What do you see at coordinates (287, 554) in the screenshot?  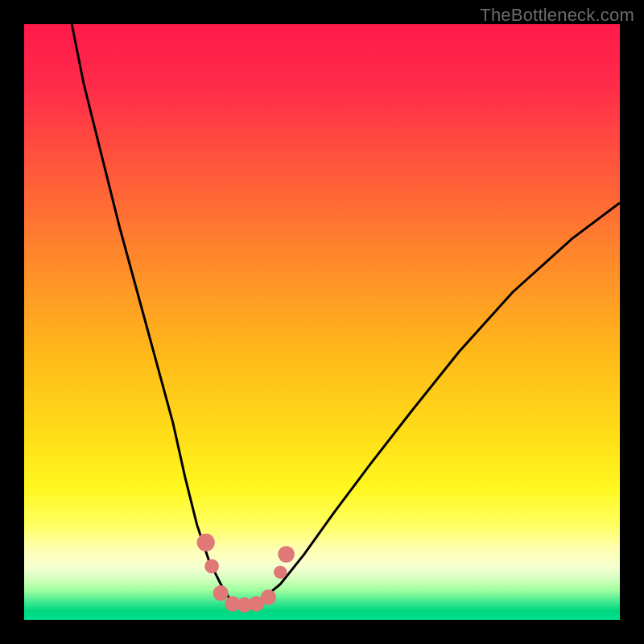 I see `marker-right-upper` at bounding box center [287, 554].